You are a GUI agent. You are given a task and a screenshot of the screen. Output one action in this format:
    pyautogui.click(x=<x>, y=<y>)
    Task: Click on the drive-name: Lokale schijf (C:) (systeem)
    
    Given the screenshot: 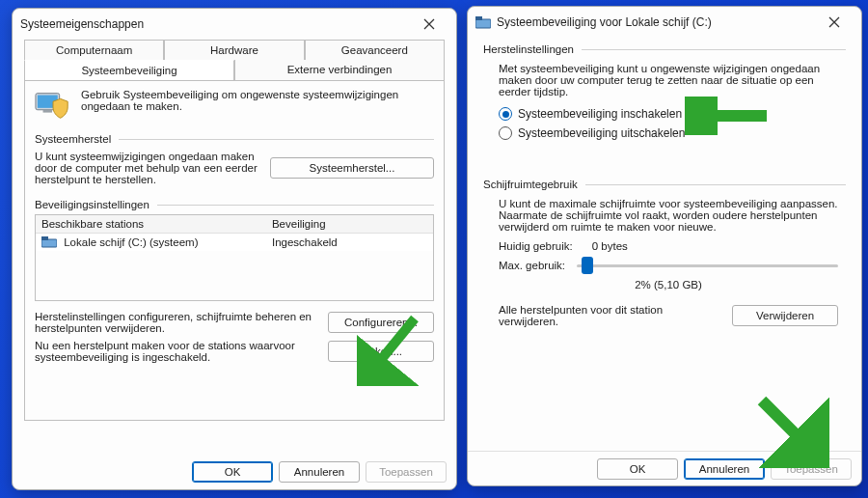 What is the action you would take?
    pyautogui.click(x=131, y=242)
    